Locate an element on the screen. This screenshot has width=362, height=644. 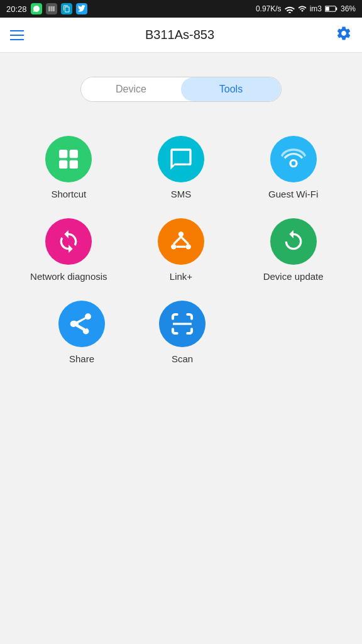
share-label: Share is located at coordinates (82, 358).